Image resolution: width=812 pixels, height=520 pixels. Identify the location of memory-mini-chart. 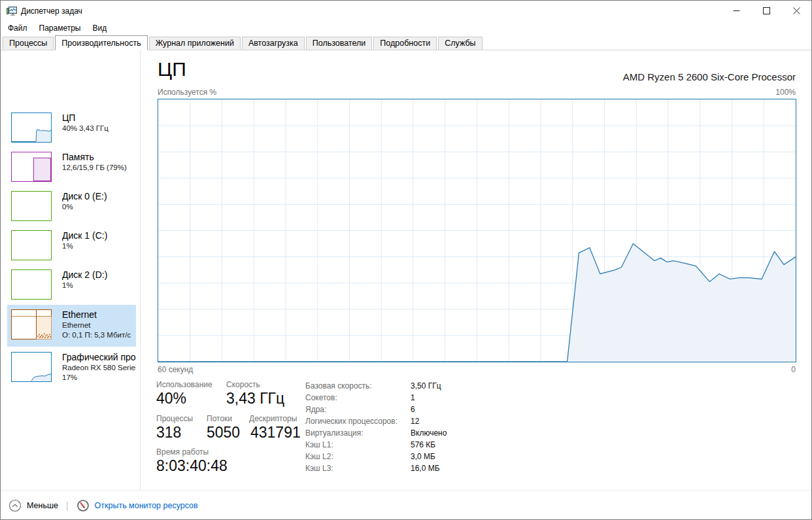
(31, 167).